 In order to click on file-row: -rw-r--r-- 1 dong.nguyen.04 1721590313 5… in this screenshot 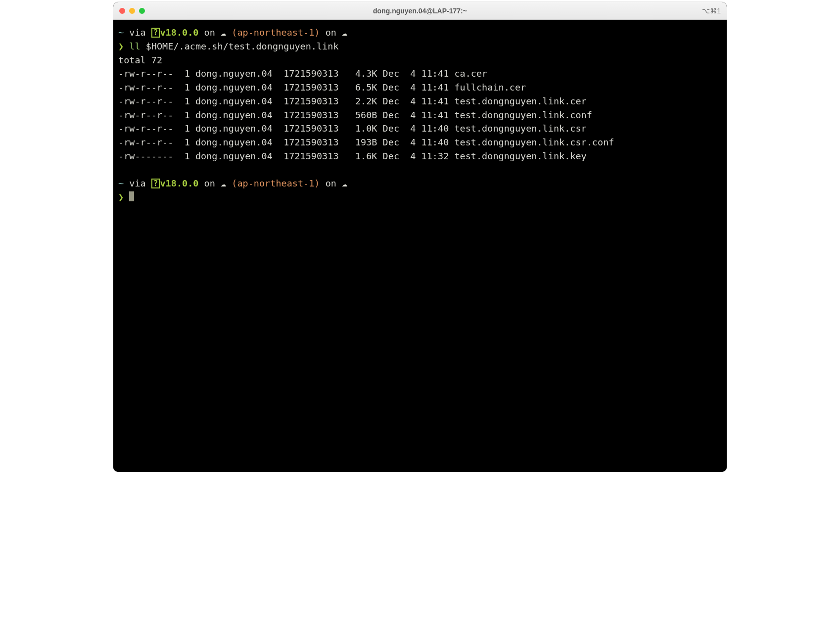, I will do `click(420, 115)`.